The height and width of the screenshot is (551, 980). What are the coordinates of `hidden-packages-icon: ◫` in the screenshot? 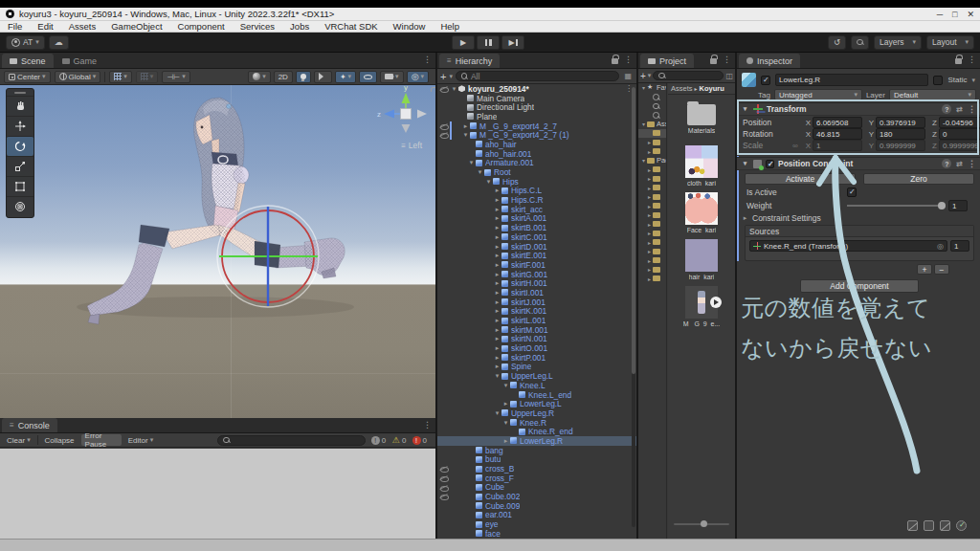 It's located at (729, 77).